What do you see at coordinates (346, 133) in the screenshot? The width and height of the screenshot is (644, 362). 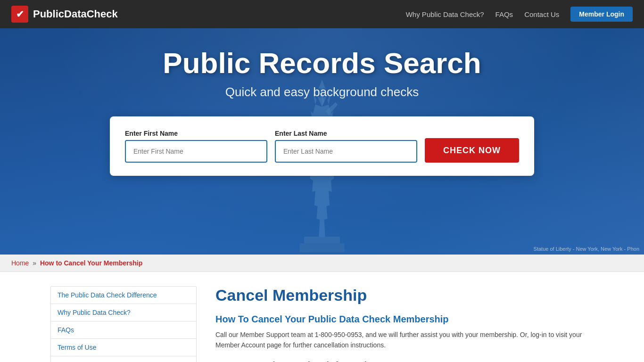 I see `last-name-label: Enter Last Name` at bounding box center [346, 133].